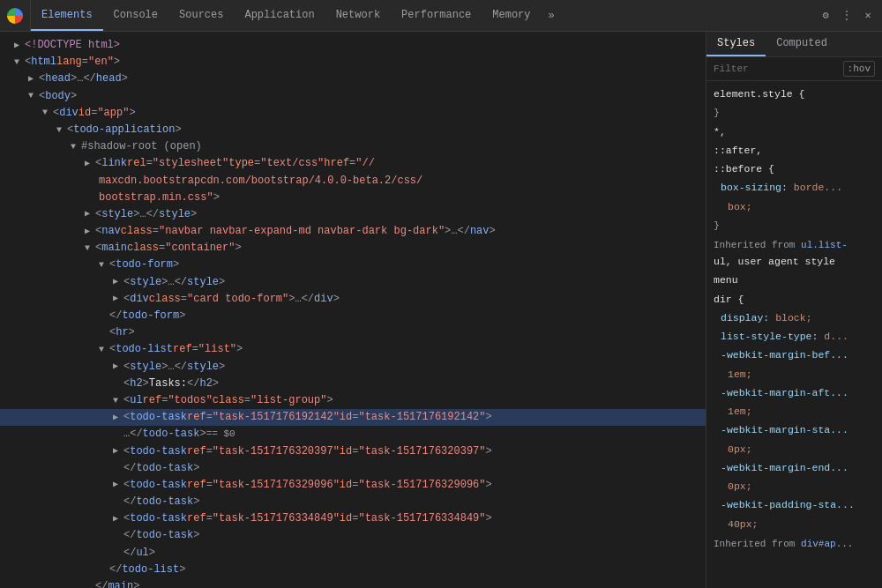 This screenshot has height=588, width=882. I want to click on inherited-from-ul: Inherited from ul.list-, so click(794, 243).